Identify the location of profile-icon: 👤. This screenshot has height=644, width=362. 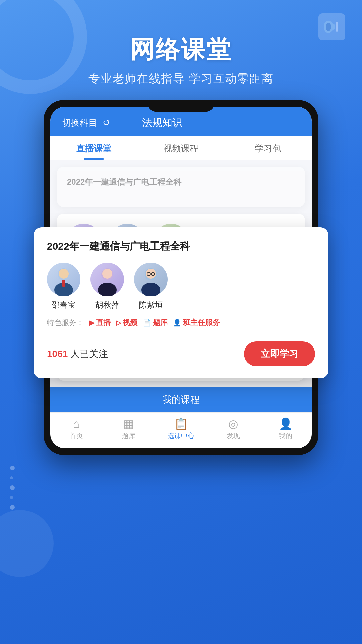
(286, 424).